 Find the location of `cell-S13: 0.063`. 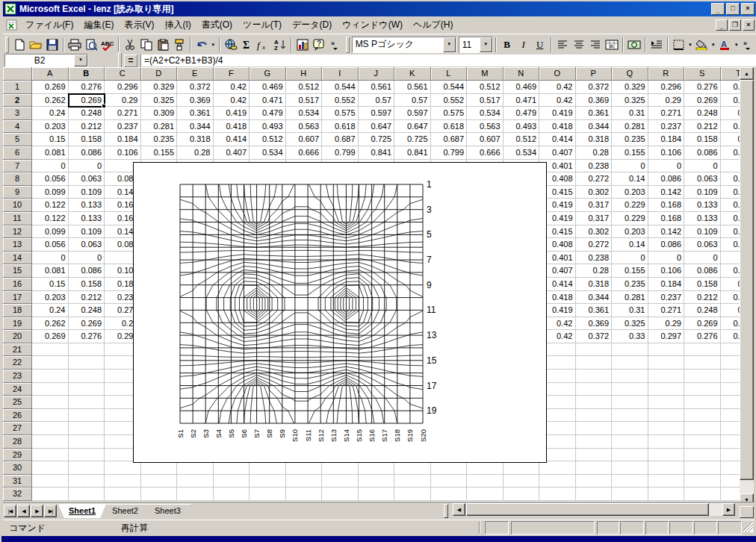

cell-S13: 0.063 is located at coordinates (702, 245).